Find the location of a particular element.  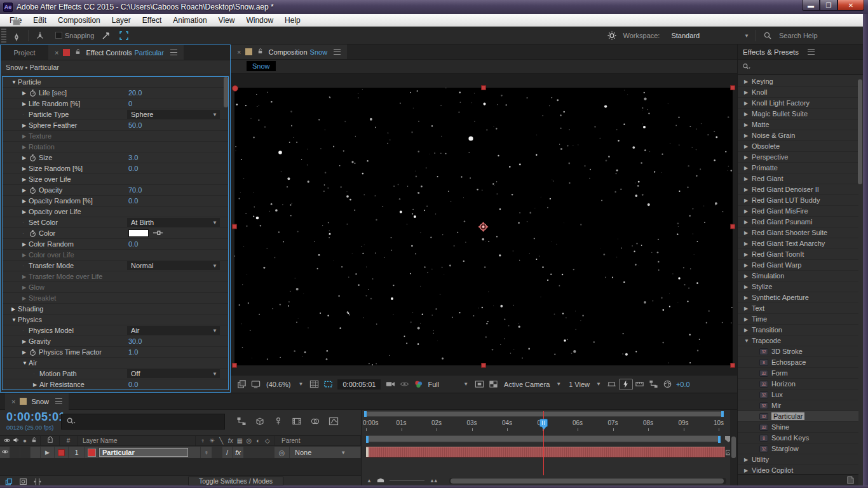

category-matte: ▶Matte is located at coordinates (798, 125).